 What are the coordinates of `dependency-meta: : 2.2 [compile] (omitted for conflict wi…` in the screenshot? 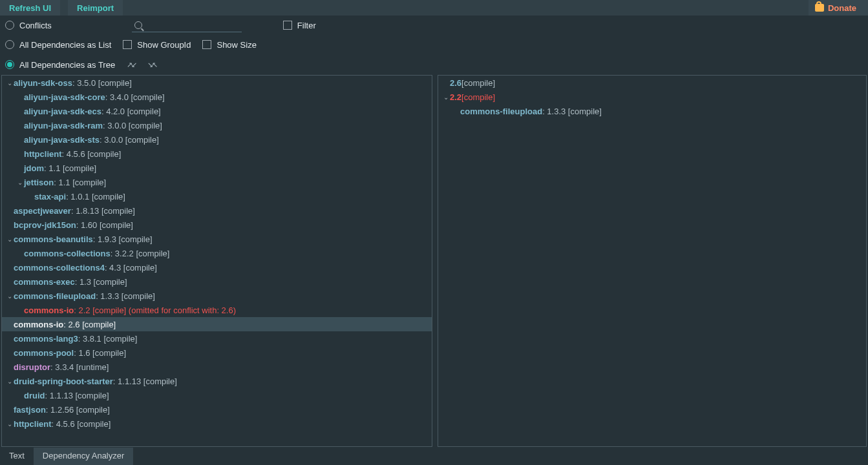 It's located at (155, 310).